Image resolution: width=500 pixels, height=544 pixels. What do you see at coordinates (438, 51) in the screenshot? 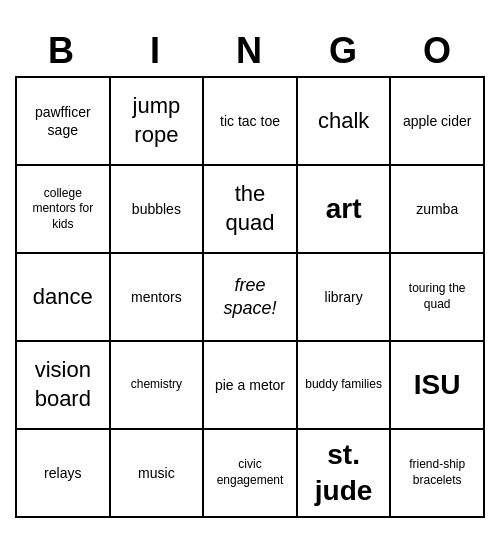
I see `header-letter: O` at bounding box center [438, 51].